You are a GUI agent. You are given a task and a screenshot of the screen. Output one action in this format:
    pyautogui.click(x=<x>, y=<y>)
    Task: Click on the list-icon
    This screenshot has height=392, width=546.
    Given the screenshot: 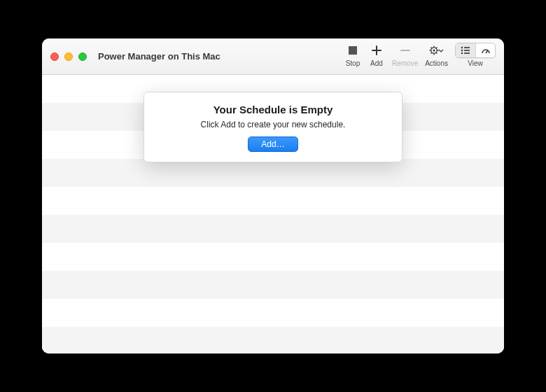 What is the action you would take?
    pyautogui.click(x=465, y=50)
    